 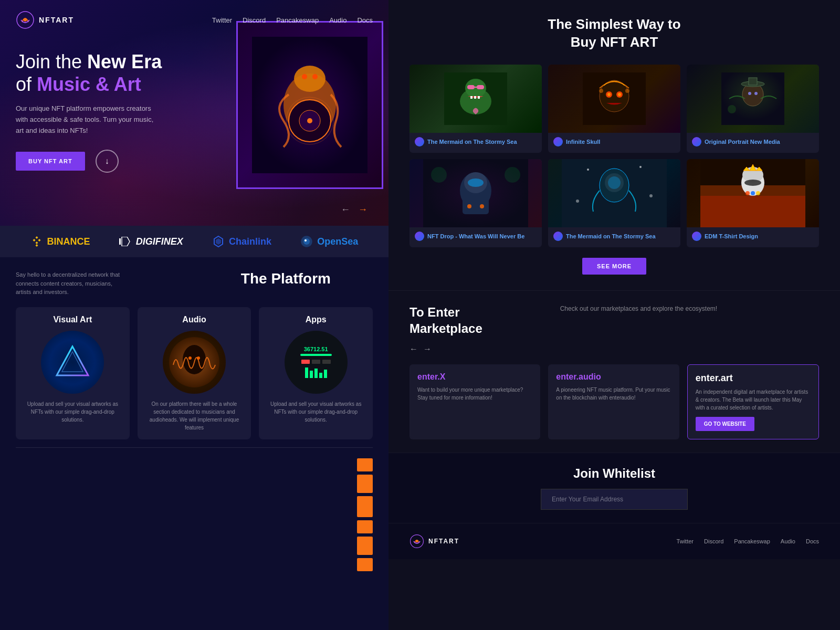 What do you see at coordinates (476, 203) in the screenshot?
I see `nft-card-4: NFT Drop - What Was Will Never Be` at bounding box center [476, 203].